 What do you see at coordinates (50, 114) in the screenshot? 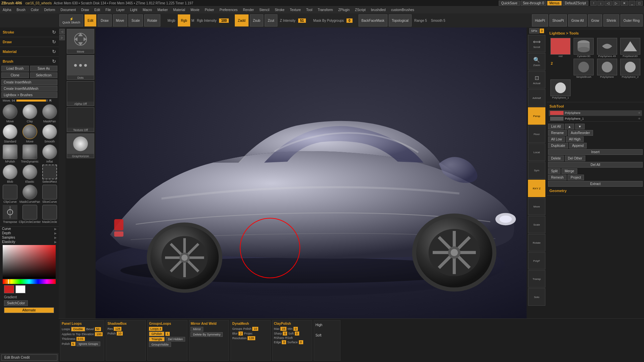
I see `brush-item-maskpan: MaskPan` at bounding box center [50, 114].